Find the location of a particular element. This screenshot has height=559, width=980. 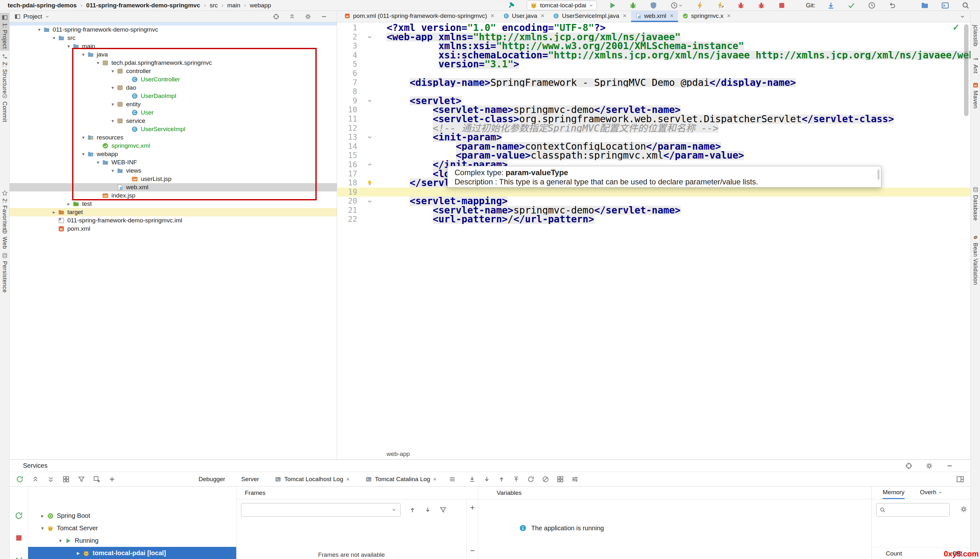

quick-run-icon is located at coordinates (700, 5).